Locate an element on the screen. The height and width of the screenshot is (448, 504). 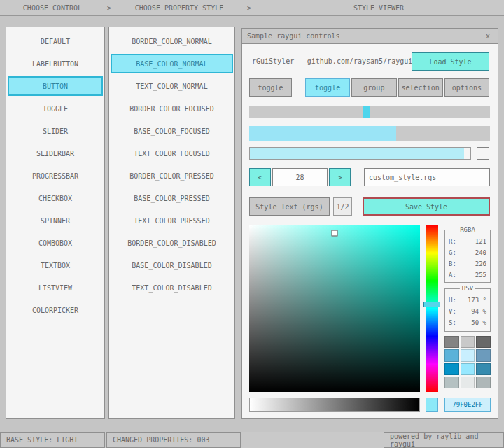
hue-bar is located at coordinates (432, 309).